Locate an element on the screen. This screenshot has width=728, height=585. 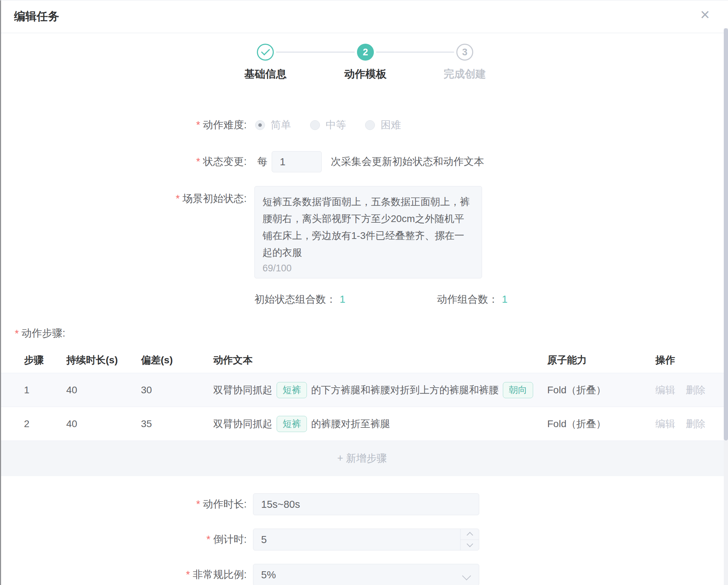
initial-state-text: 短裤五条数据背面朝上，五条数据正面朝上，裤腰朝右，离头部视野下方至少20cm之外… is located at coordinates (366, 227).